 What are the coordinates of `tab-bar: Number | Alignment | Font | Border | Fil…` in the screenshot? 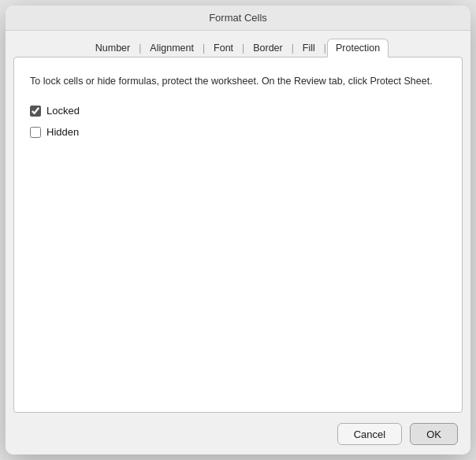 It's located at (238, 44).